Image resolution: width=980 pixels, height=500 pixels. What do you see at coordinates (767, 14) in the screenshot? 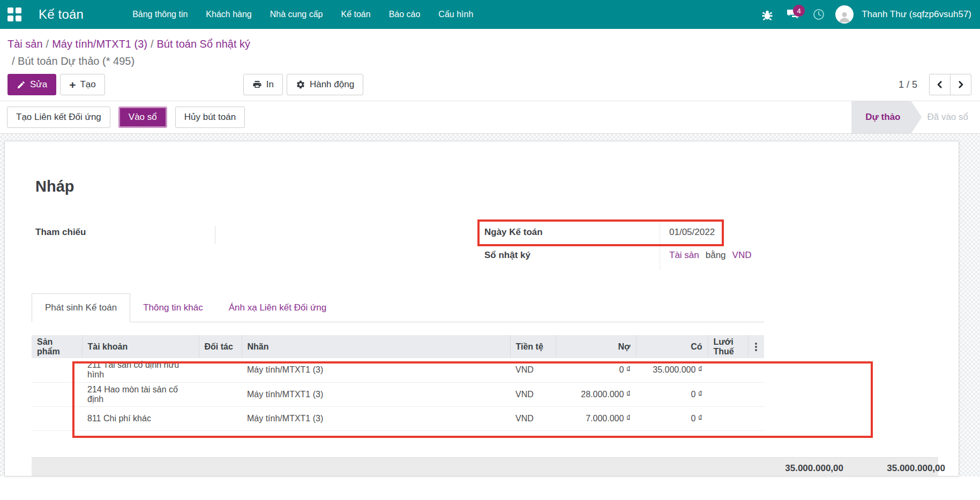
I see `debug-bug-icon` at bounding box center [767, 14].